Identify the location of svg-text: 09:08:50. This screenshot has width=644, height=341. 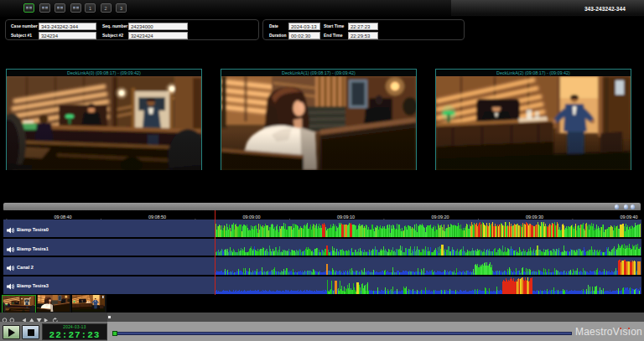
(158, 217).